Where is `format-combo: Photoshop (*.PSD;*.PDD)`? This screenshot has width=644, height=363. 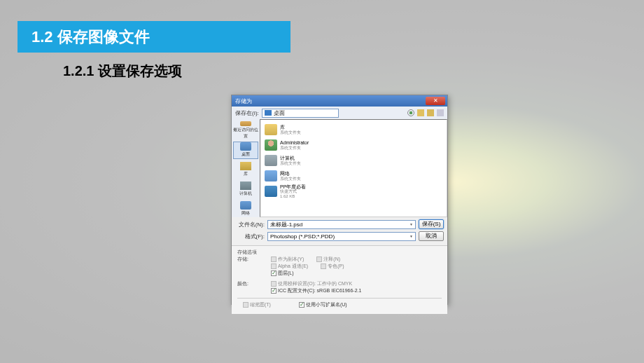 format-combo: Photoshop (*.PSD;*.PDD) is located at coordinates (342, 237).